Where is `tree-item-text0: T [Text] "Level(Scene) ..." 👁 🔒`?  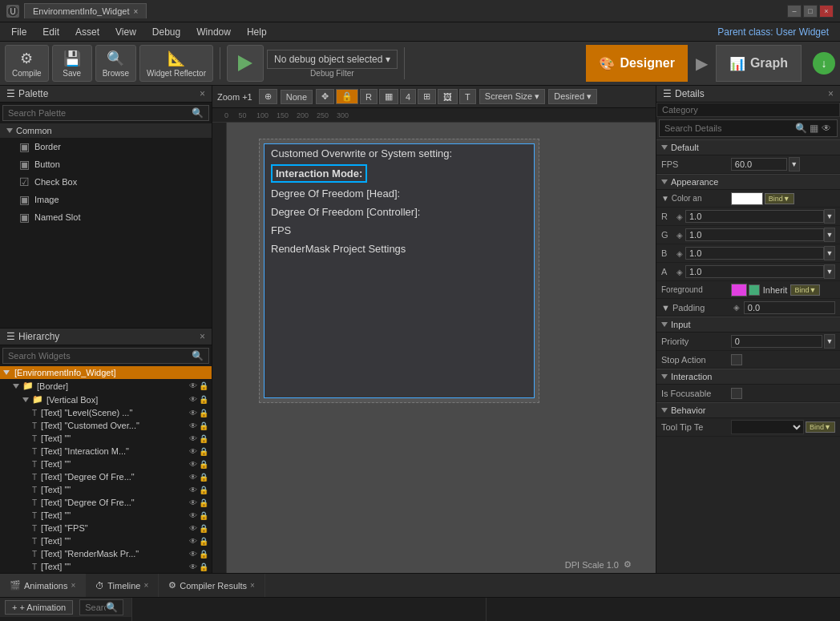 tree-item-text0: T [Text] "Level(Scene) ..." 👁 🔒 is located at coordinates (106, 413).